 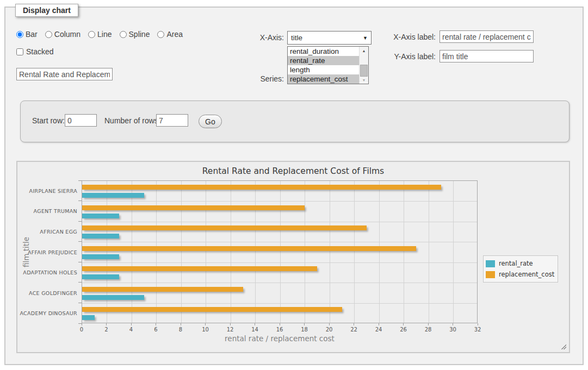 What do you see at coordinates (47, 211) in the screenshot?
I see `category-label: AGENT TRUMAN` at bounding box center [47, 211].